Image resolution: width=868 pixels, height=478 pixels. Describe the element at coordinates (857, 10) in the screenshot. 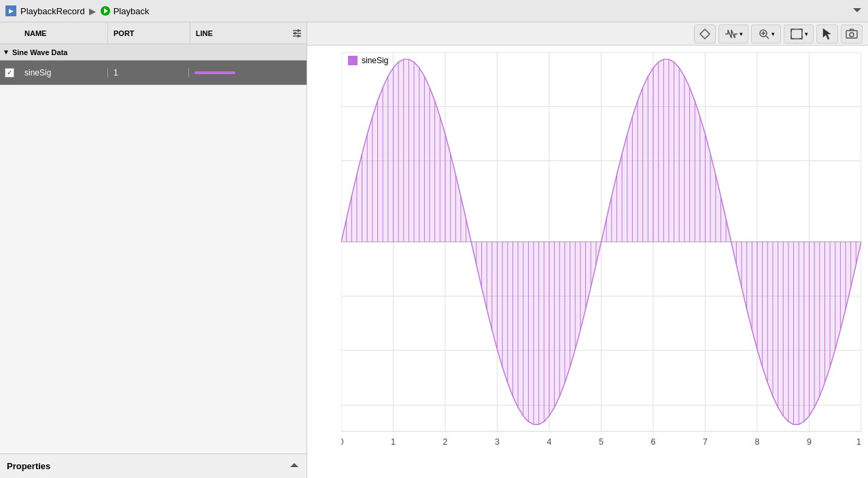

I see `window-dropdown-icon` at that location.